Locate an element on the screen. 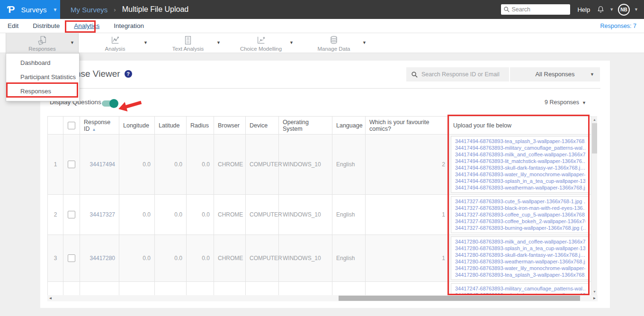 The width and height of the screenshot is (644, 316). breadcrumb-survey-name: Multiple File Upload is located at coordinates (155, 9).